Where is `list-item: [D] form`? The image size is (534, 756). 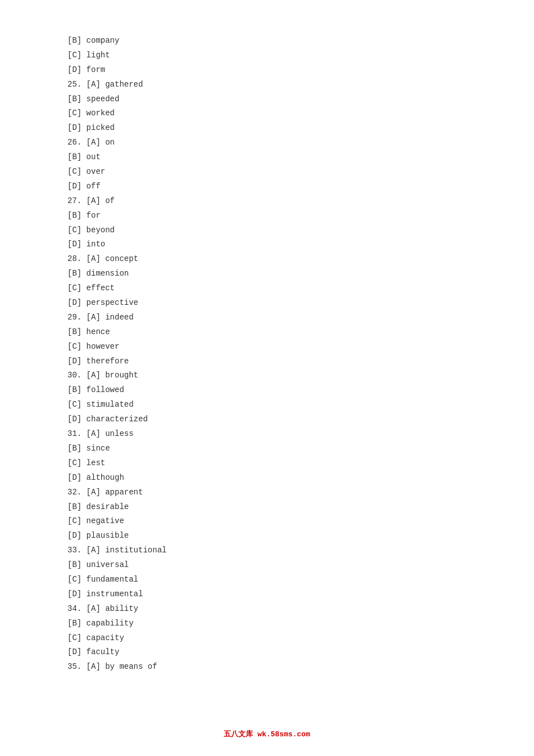
list-item: [D] form is located at coordinates (267, 70).